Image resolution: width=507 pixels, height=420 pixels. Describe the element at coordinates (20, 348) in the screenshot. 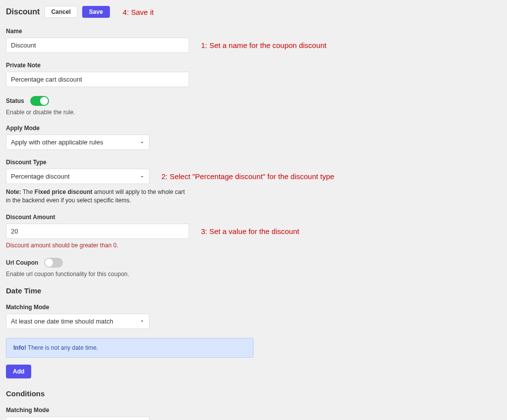

I see `info-strong: Info!` at that location.